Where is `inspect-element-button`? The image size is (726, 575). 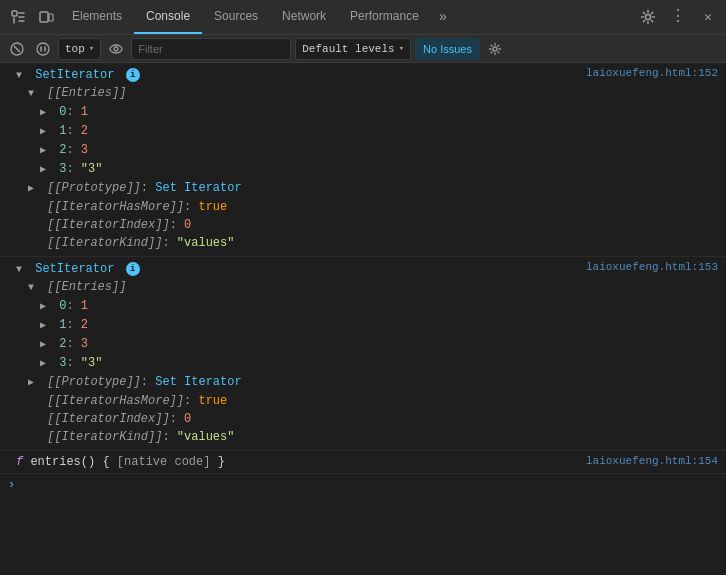 inspect-element-button is located at coordinates (18, 17).